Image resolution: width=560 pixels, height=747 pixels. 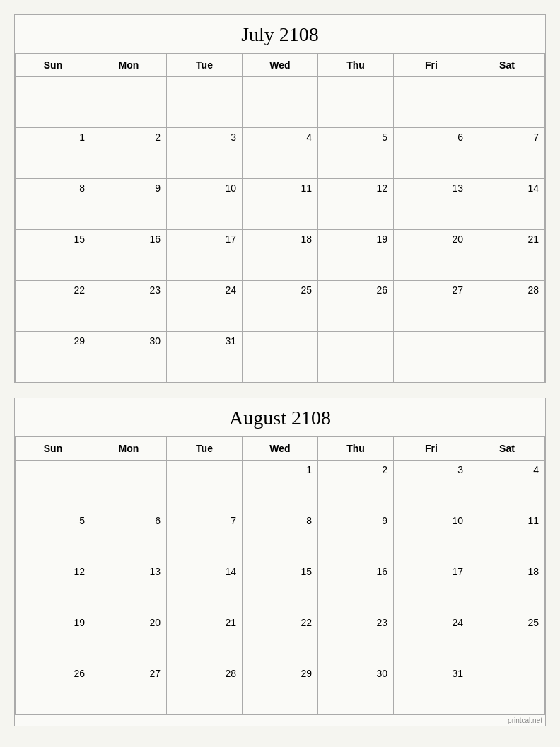 What do you see at coordinates (205, 255) in the screenshot?
I see `day-cell-w3-d2: 17` at bounding box center [205, 255].